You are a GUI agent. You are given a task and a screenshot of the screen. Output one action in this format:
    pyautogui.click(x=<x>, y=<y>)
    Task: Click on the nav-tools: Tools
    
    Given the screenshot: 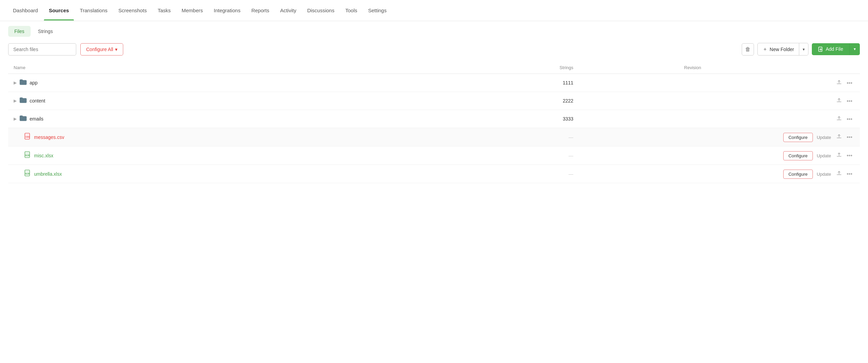 What is the action you would take?
    pyautogui.click(x=351, y=10)
    